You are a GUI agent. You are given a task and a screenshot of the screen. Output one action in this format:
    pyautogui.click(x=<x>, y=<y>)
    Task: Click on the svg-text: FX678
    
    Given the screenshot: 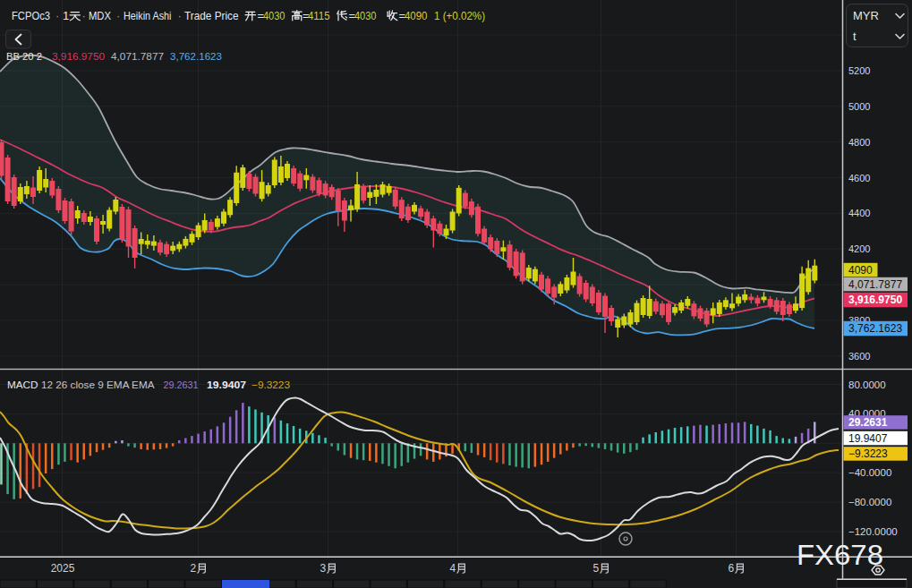 What is the action you would take?
    pyautogui.click(x=840, y=555)
    